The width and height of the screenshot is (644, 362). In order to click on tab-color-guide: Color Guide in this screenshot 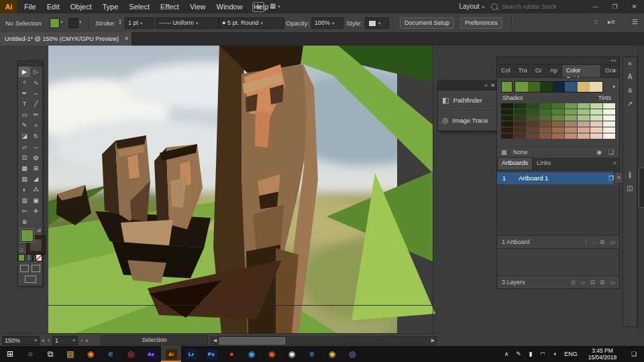, I will do `click(581, 71)`.